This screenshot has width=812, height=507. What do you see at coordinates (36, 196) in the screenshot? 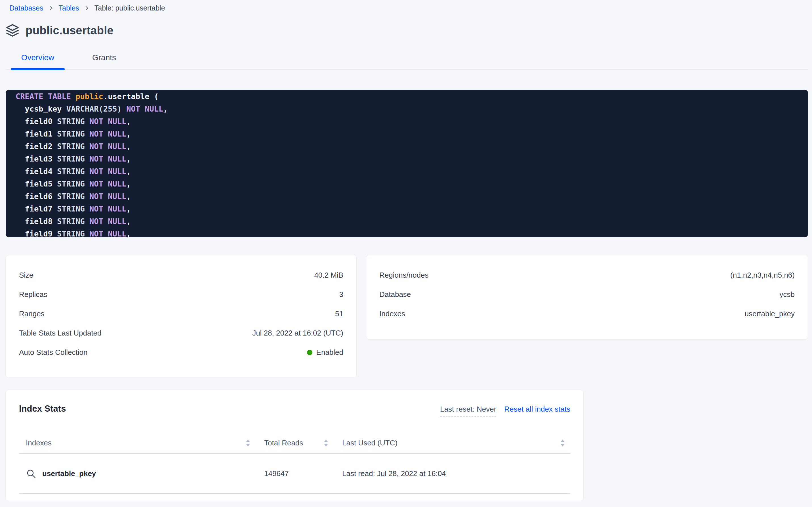
I see `sql-token: field6` at bounding box center [36, 196].